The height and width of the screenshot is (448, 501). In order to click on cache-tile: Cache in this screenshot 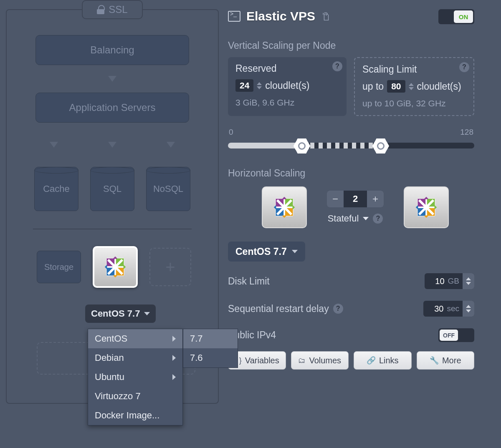, I will do `click(56, 189)`.